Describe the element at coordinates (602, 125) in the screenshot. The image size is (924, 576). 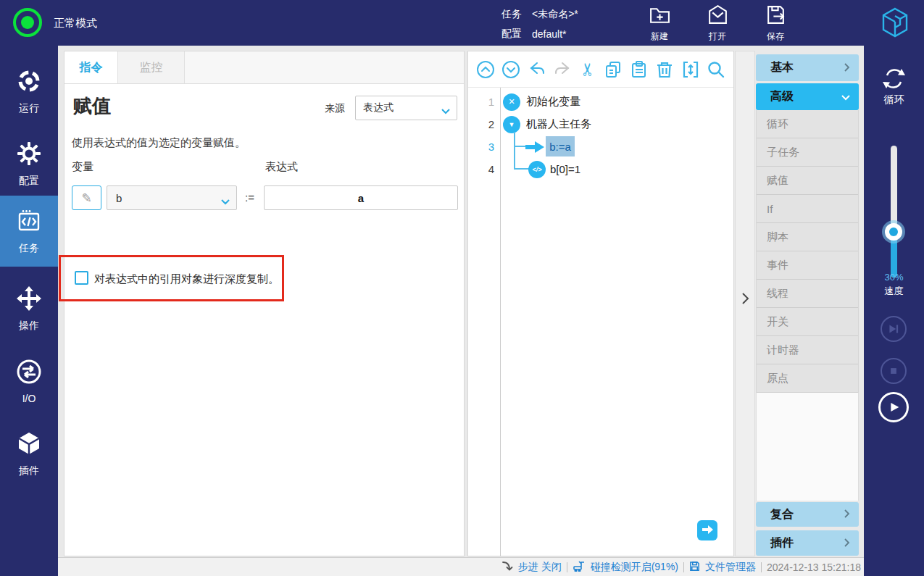
I see `tree-row: 2 ▼ 机器人主任务` at that location.